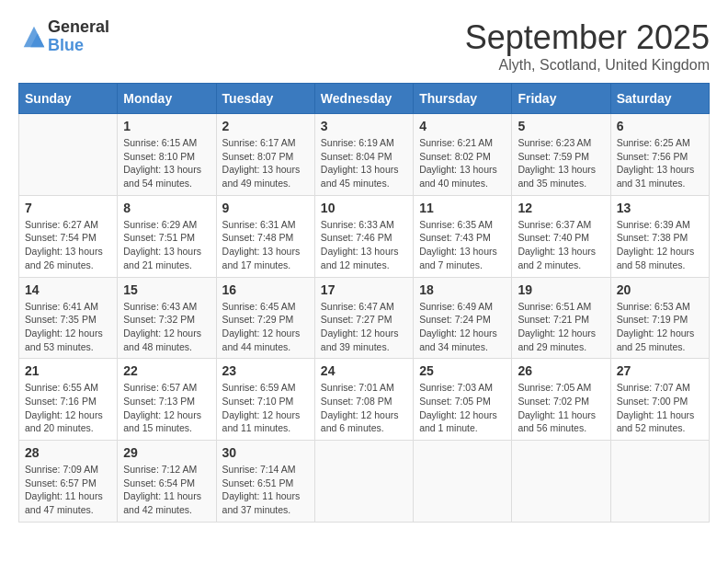  Describe the element at coordinates (463, 99) in the screenshot. I see `header-thursday: Thursday` at that location.